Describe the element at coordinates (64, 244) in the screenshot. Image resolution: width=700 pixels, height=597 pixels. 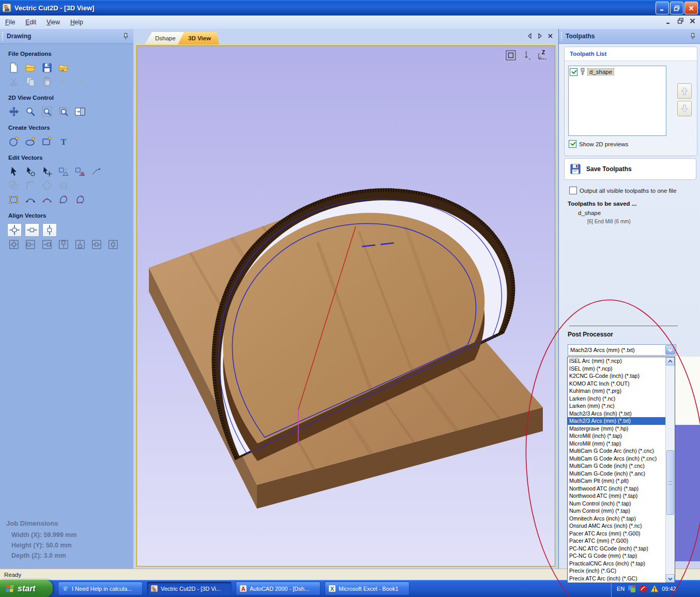
I see `align-top-icon` at that location.